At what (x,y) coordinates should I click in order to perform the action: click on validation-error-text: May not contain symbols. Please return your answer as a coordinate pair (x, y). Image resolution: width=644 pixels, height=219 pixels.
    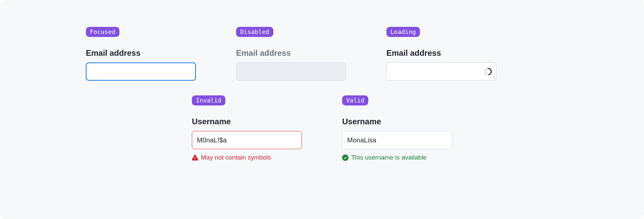
    Looking at the image, I should click on (236, 158).